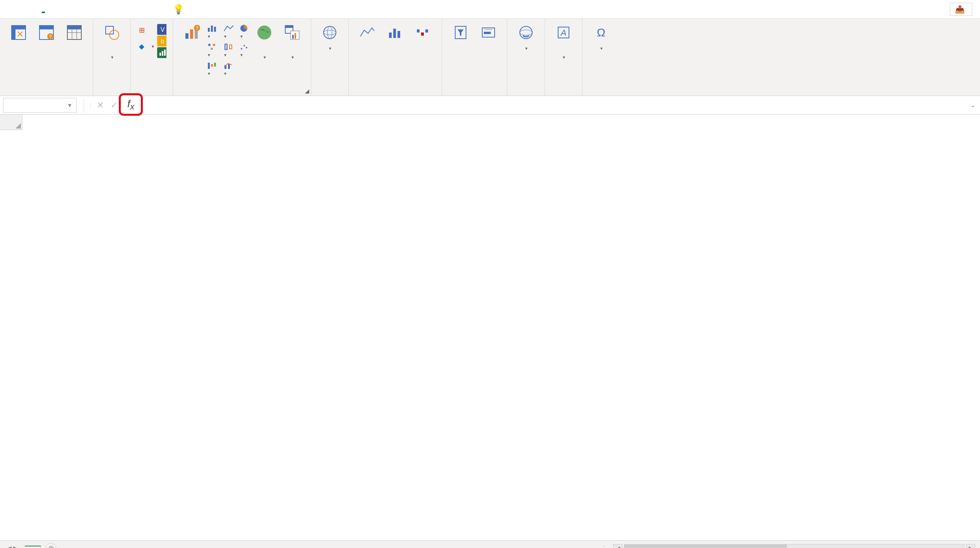 This screenshot has width=980, height=548. Describe the element at coordinates (367, 33) in the screenshot. I see `sparkline-line-button` at that location.